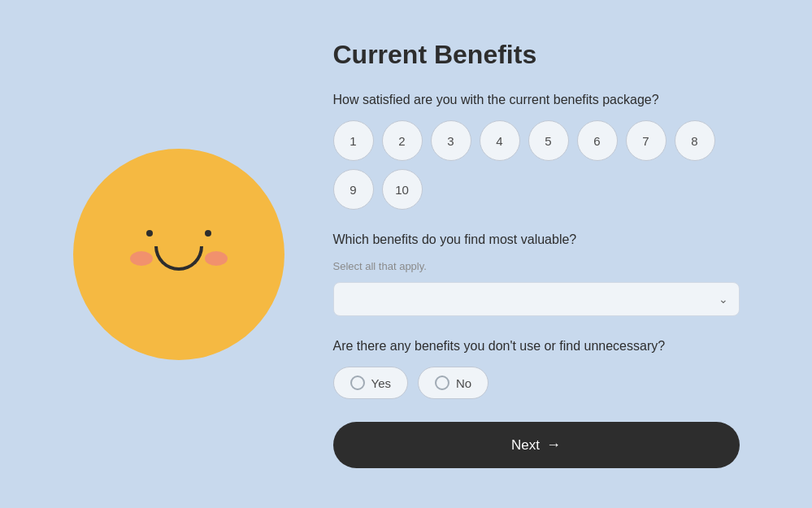 The height and width of the screenshot is (508, 812). I want to click on no-radio-circle, so click(442, 383).